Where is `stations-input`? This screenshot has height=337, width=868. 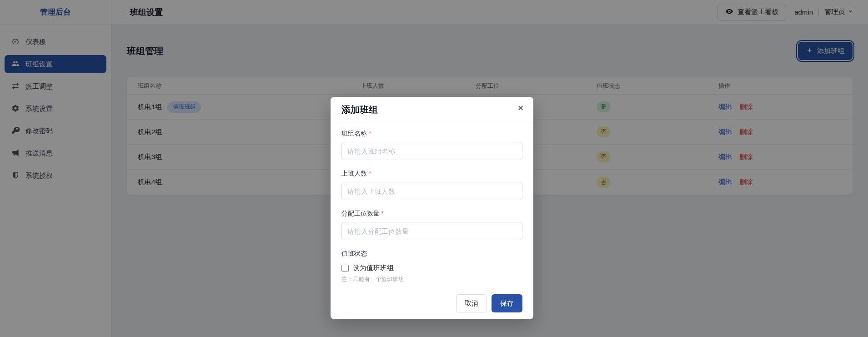
stations-input is located at coordinates (432, 231).